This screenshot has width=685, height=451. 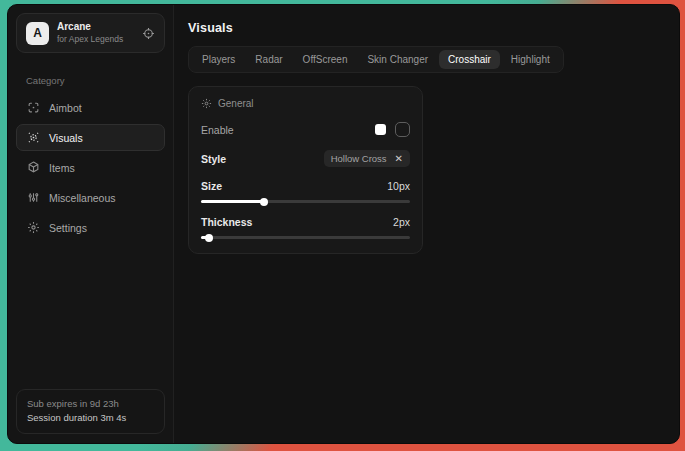 What do you see at coordinates (100, 80) in the screenshot?
I see `category-label: Category` at bounding box center [100, 80].